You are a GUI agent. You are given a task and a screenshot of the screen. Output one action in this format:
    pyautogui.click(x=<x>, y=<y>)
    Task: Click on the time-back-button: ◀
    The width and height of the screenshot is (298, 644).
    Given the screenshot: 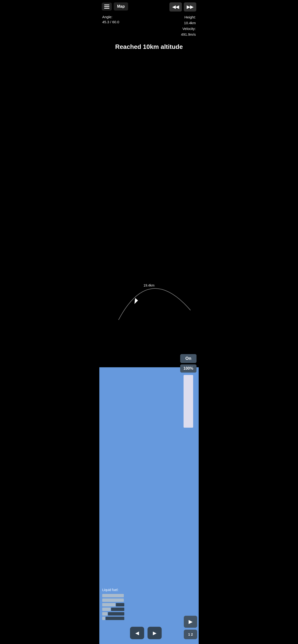 What is the action you would take?
    pyautogui.click(x=137, y=633)
    